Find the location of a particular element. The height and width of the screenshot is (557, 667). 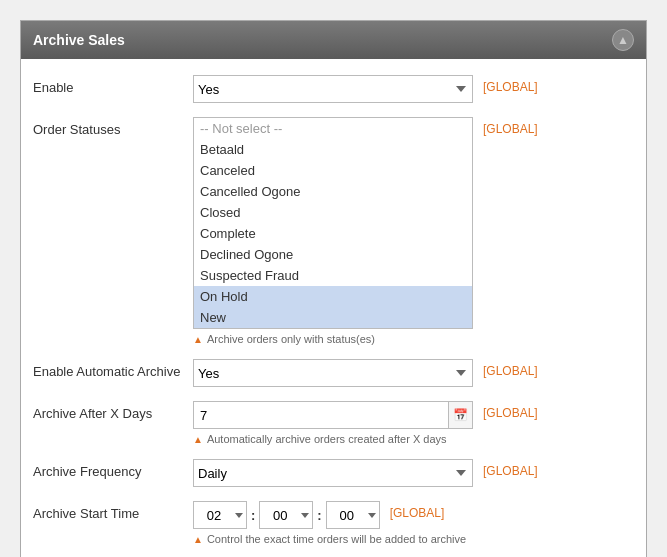

archive-after-days-control-row: 📅 [GLOBAL] is located at coordinates (414, 415).